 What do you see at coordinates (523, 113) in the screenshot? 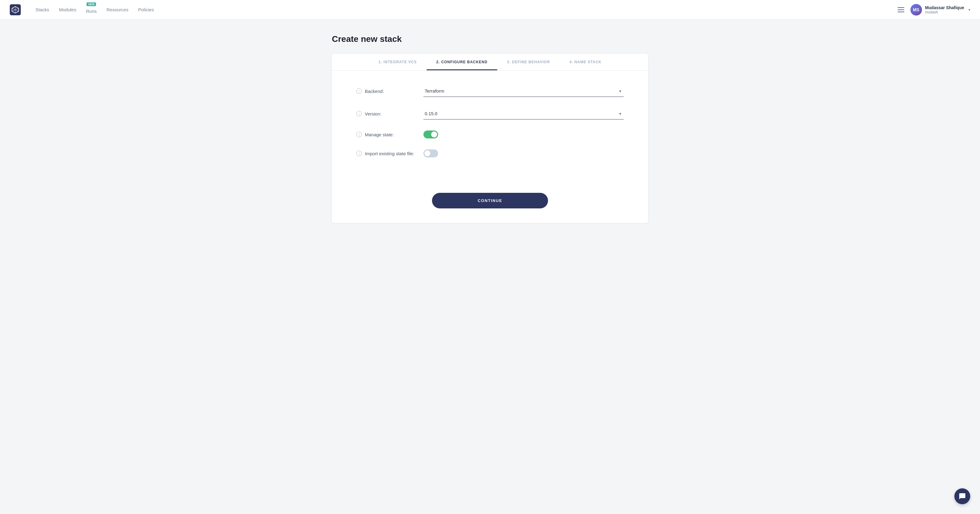
I see `version-select-wrapper: 0.15.0 0.14.11 0.14.10 0.13.7 0.12.31 ▾` at bounding box center [523, 113].